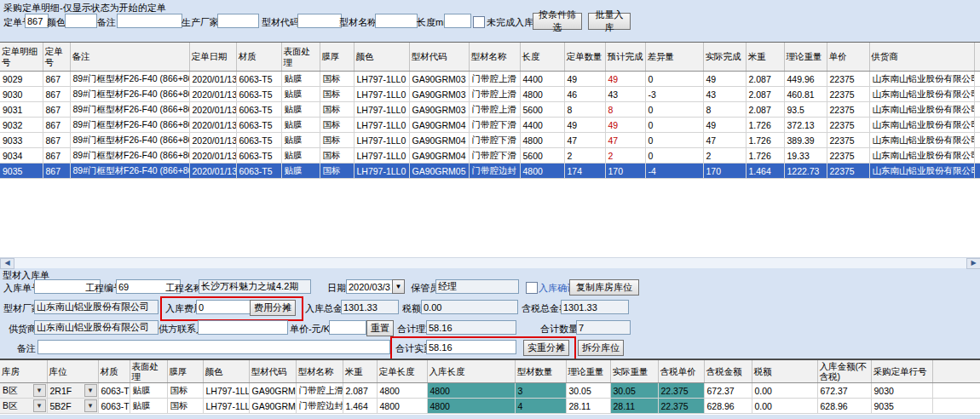 The width and height of the screenshot is (980, 419). I want to click on column-header: 采购定单行号, so click(902, 371).